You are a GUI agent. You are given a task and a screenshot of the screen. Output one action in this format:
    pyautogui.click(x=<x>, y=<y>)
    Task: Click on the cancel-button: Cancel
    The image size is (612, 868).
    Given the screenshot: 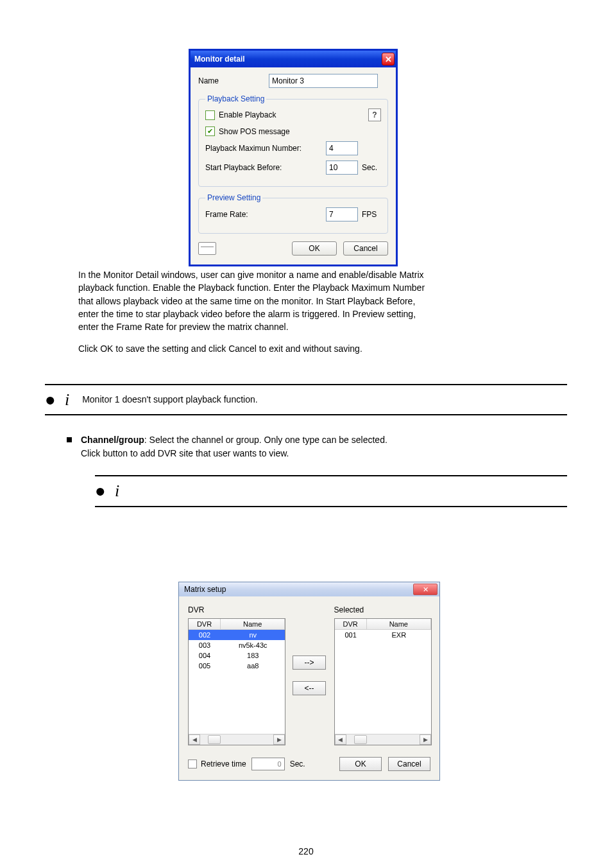 What is the action you would take?
    pyautogui.click(x=366, y=248)
    